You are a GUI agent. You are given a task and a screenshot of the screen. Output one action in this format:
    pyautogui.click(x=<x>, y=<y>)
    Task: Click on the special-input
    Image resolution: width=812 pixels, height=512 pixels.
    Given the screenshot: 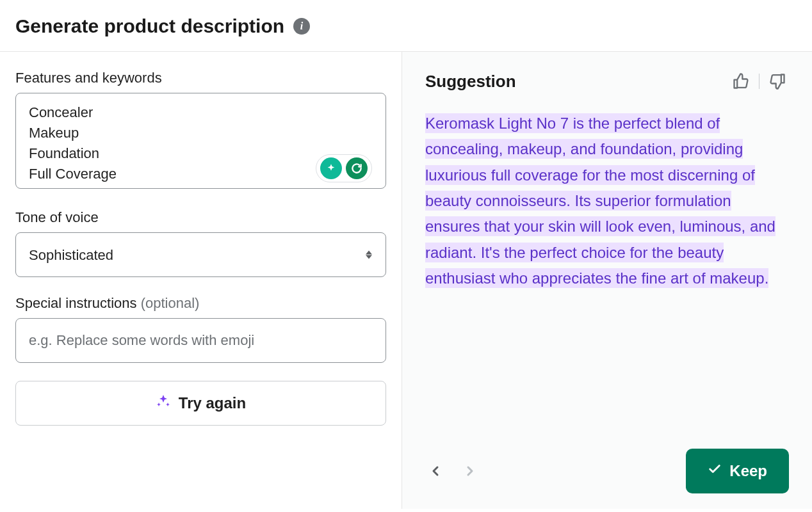 What is the action you would take?
    pyautogui.click(x=201, y=340)
    